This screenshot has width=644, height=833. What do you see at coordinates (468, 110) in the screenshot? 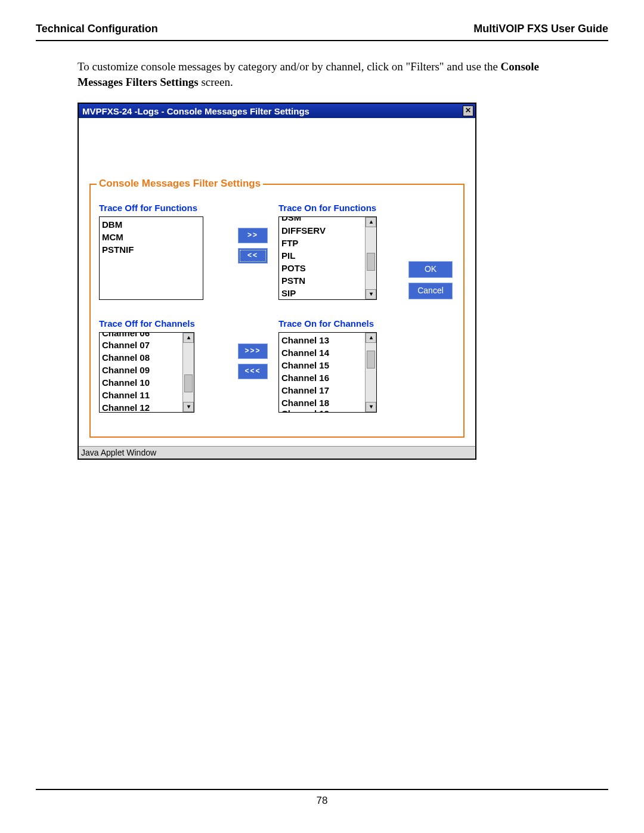
I see `close-icon: ✕` at bounding box center [468, 110].